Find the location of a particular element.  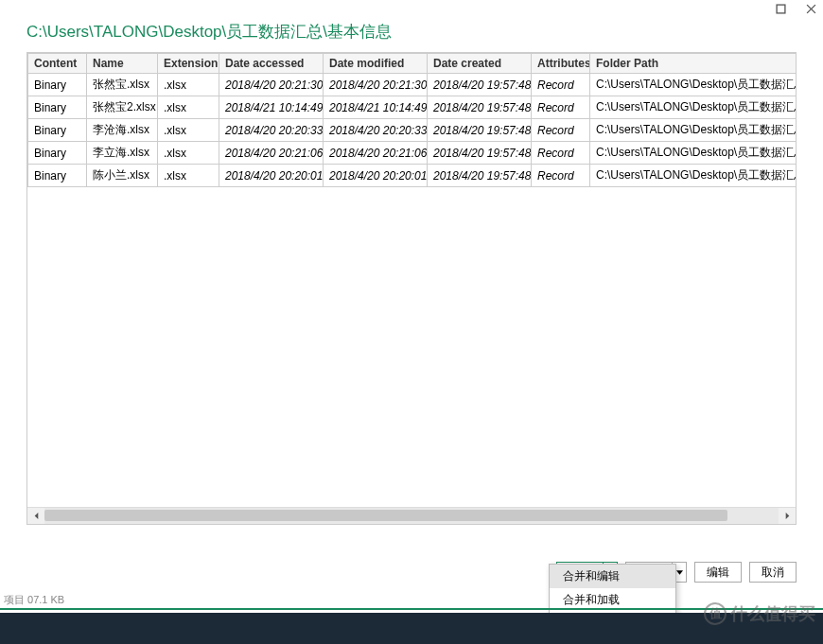

cell-date-accessed: 2018/4/20 20:20:01 is located at coordinates (271, 176).